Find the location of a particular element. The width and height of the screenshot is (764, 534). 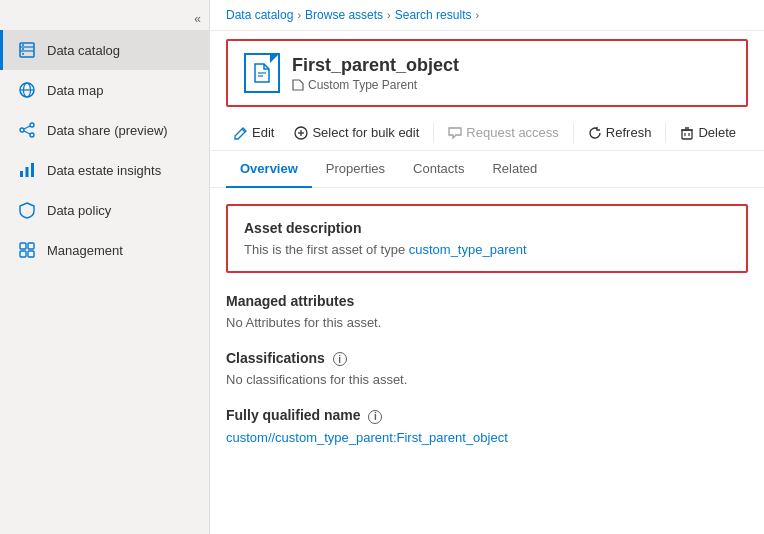

breadcrumb-search-results: Search results is located at coordinates (434, 15).